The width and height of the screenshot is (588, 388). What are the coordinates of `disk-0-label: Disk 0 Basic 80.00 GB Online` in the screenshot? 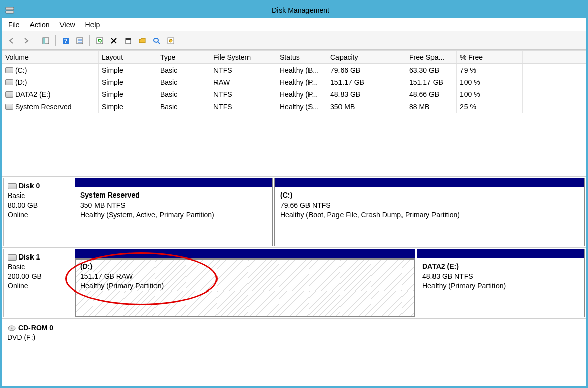 It's located at (38, 212).